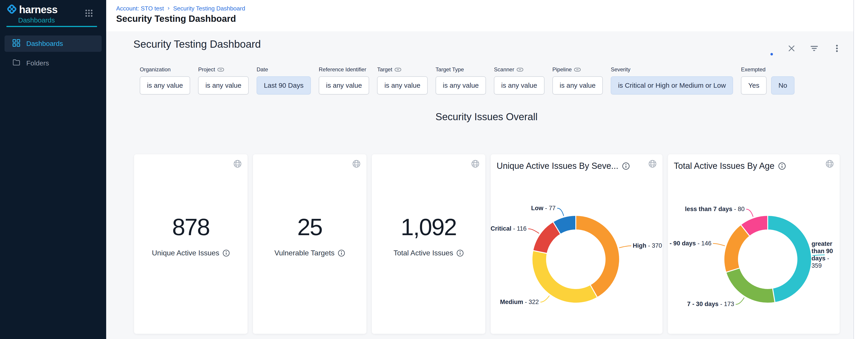 The image size is (868, 339). Describe the element at coordinates (284, 80) in the screenshot. I see `filter-date: DateLast 90 Days` at that location.